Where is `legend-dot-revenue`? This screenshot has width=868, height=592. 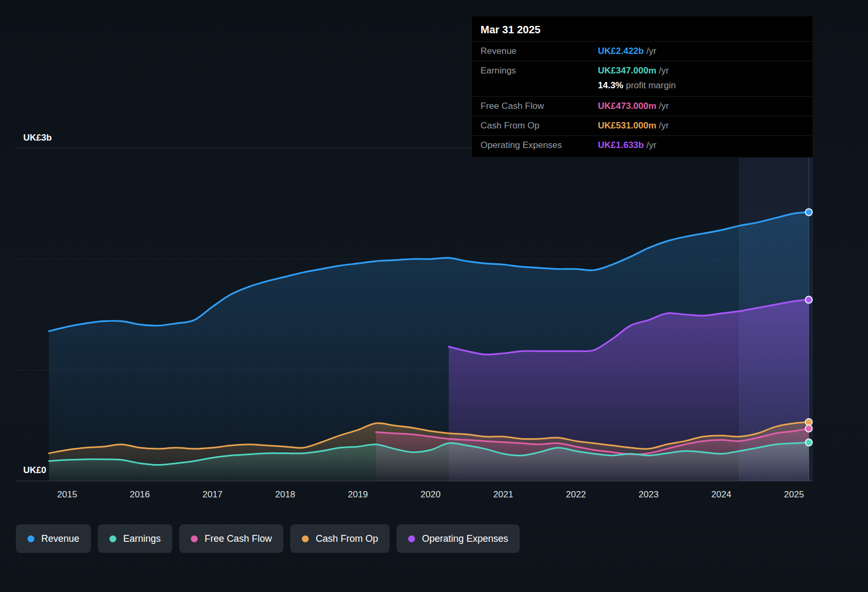 legend-dot-revenue is located at coordinates (31, 539).